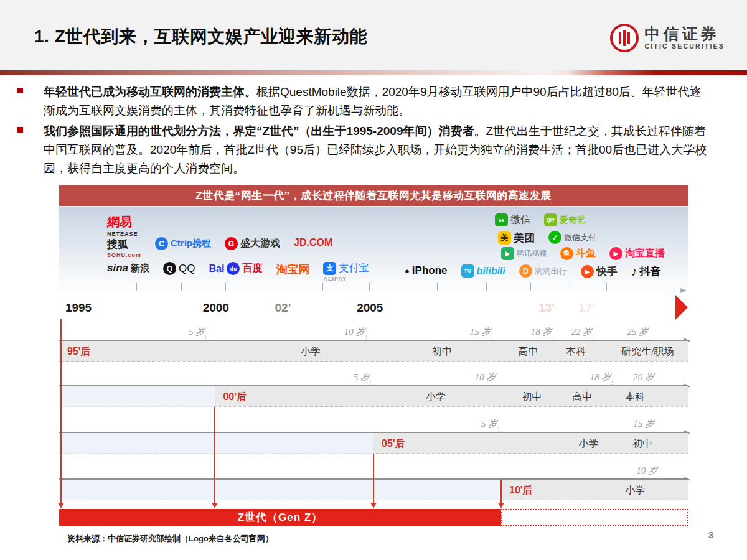  Describe the element at coordinates (517, 238) in the screenshot. I see `meituan-logo: 美美团` at that location.